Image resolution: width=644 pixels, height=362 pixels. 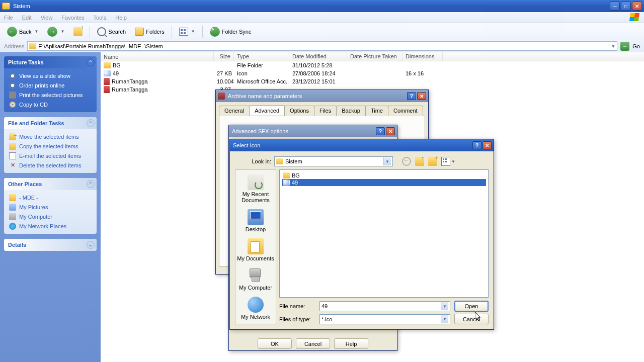 What do you see at coordinates (72, 18) in the screenshot?
I see `menu-favorites: Favorites` at bounding box center [72, 18].